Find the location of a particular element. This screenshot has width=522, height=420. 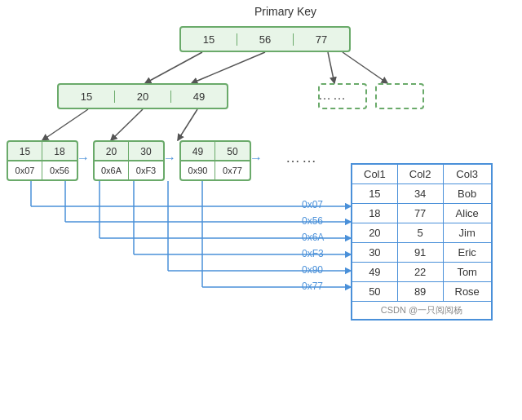

leaf1-bot-1: 0x07 is located at coordinates (25, 170).